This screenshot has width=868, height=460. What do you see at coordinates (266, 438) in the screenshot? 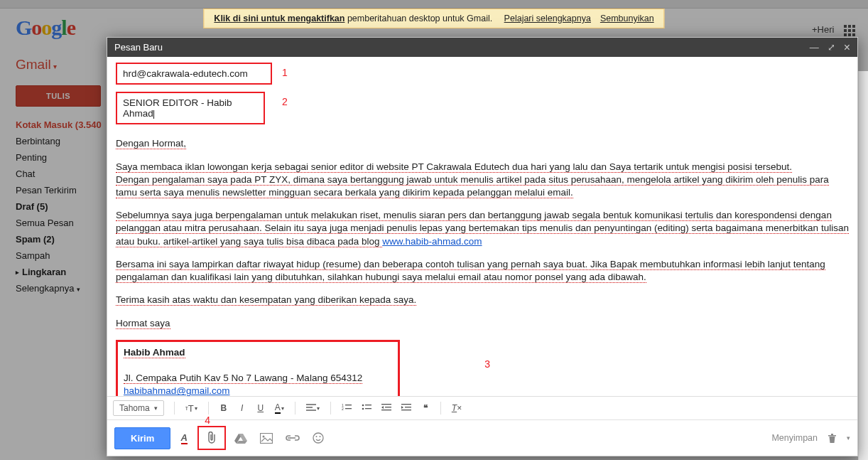
I see `insert-photo-button` at bounding box center [266, 438].